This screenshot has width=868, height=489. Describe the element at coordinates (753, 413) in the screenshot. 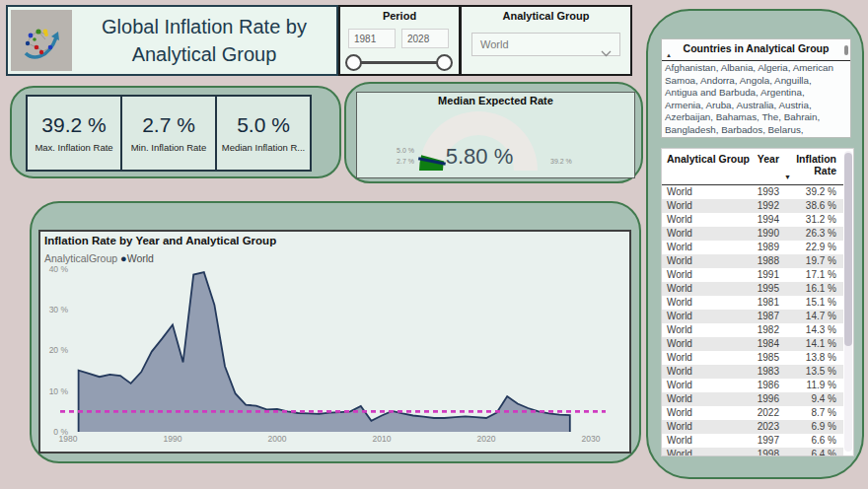

I see `table-row: World20228.7 %` at that location.